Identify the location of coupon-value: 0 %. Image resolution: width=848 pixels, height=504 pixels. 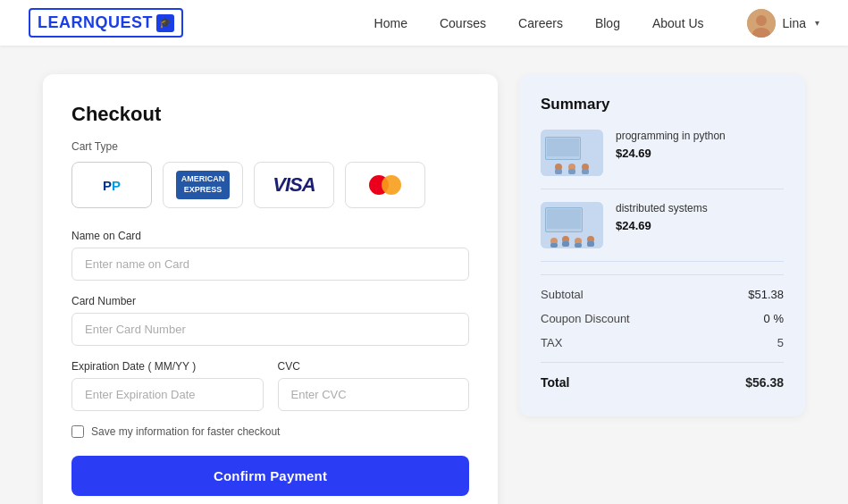
(774, 318).